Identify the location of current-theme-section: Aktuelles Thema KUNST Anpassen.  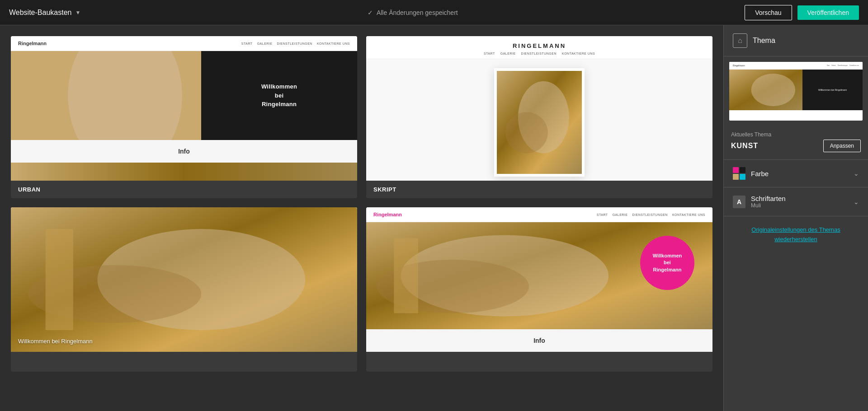
(796, 143).